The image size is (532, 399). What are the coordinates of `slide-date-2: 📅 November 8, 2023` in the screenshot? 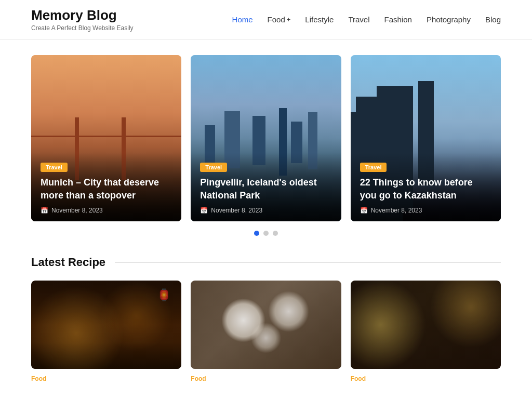 It's located at (266, 210).